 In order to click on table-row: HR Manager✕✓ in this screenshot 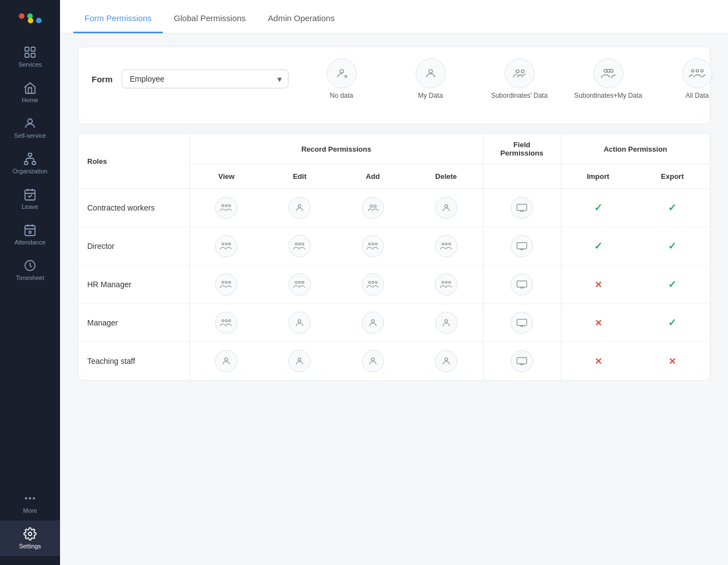, I will do `click(394, 284)`.